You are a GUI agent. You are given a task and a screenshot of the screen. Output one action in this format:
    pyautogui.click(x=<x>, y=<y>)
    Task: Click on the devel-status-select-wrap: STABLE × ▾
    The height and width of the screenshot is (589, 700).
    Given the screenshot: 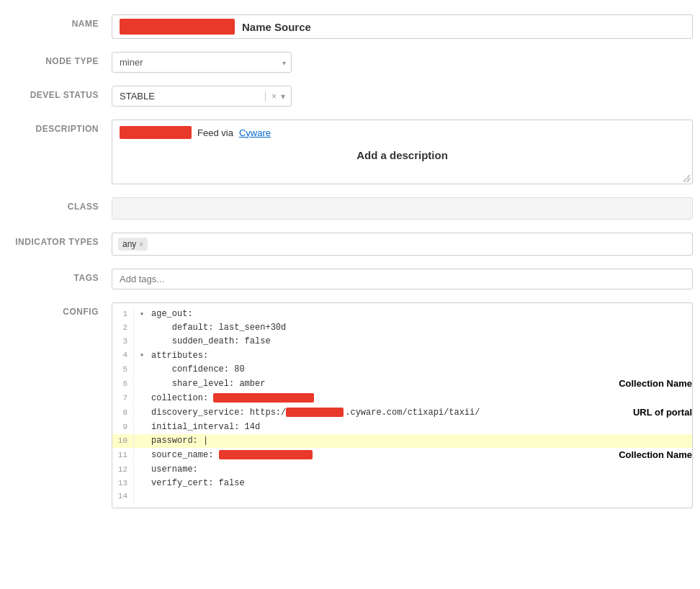 What is the action you would take?
    pyautogui.click(x=202, y=96)
    